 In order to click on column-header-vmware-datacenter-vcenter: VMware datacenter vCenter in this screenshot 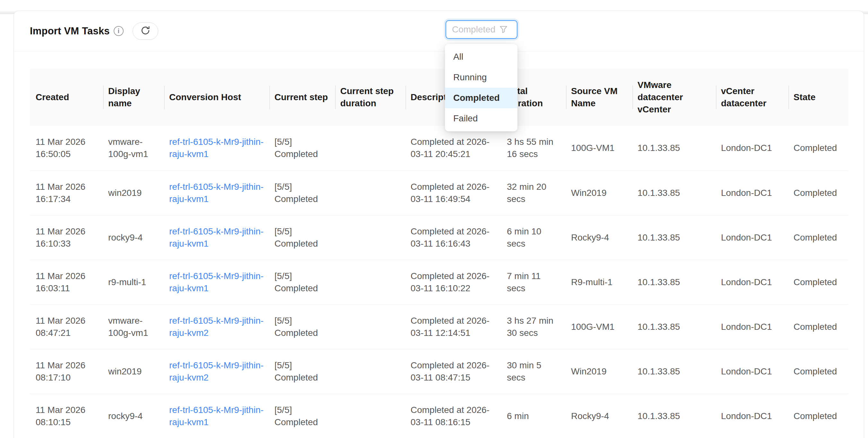, I will do `click(674, 97)`.